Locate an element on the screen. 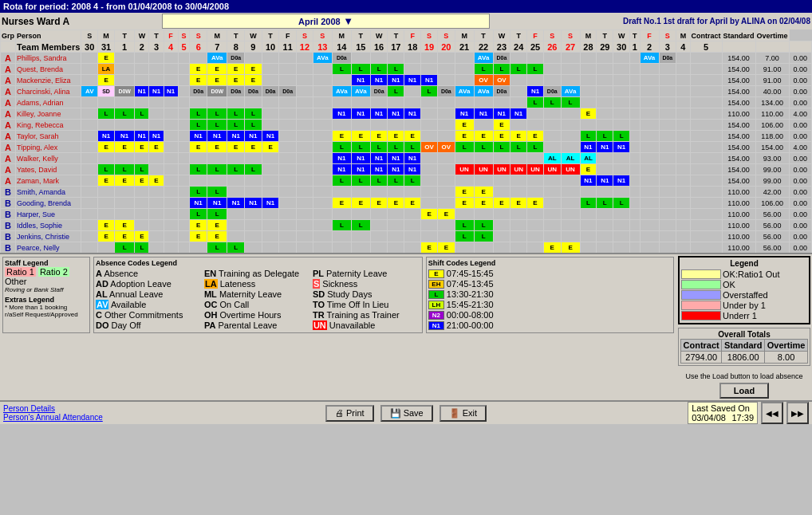  next-button: ▶▶ is located at coordinates (798, 413).